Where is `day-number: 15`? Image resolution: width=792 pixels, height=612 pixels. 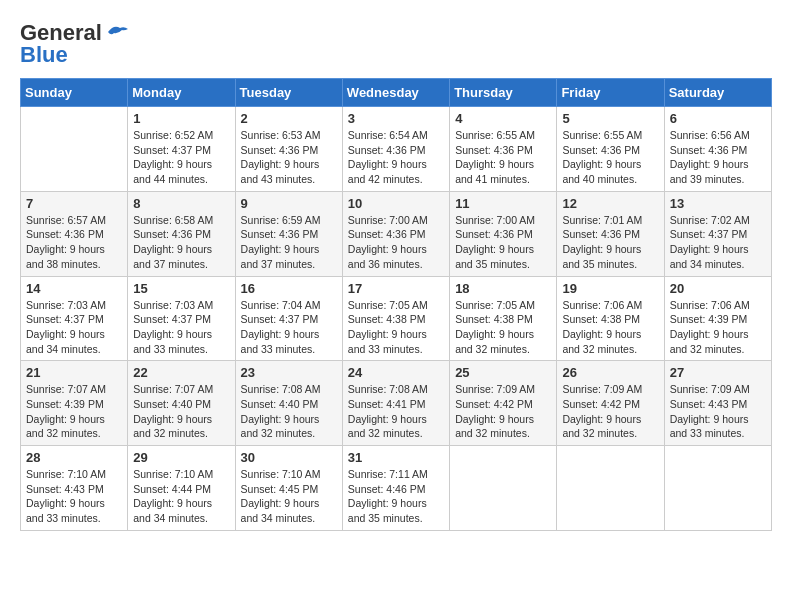 day-number: 15 is located at coordinates (181, 288).